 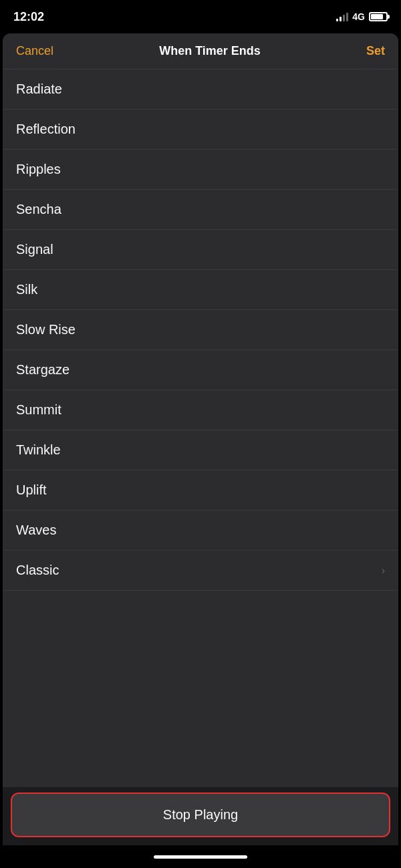 What do you see at coordinates (200, 51) in the screenshot?
I see `modal-header: Cancel When Timer Ends Set` at bounding box center [200, 51].